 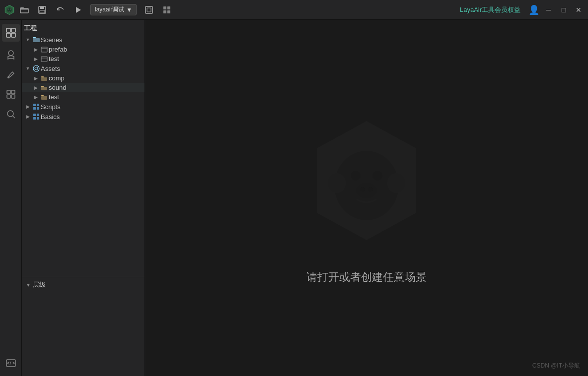 What do you see at coordinates (564, 10) in the screenshot?
I see `maximize-button: □` at bounding box center [564, 10].